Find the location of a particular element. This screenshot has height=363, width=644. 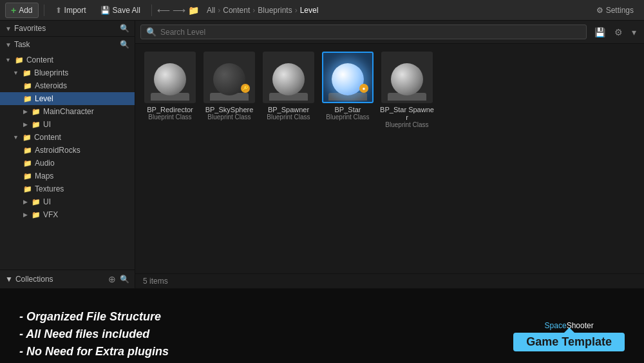

sphere-star is located at coordinates (348, 79).